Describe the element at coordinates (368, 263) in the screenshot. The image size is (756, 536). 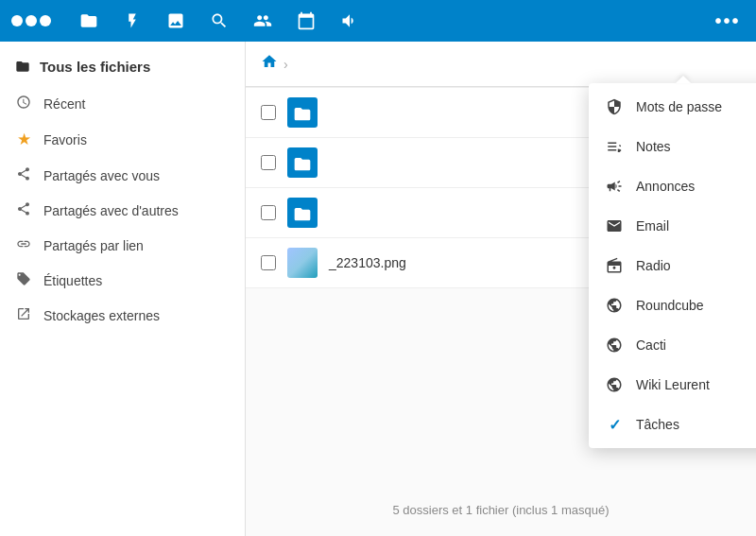
I see `filename: _223103.png` at that location.